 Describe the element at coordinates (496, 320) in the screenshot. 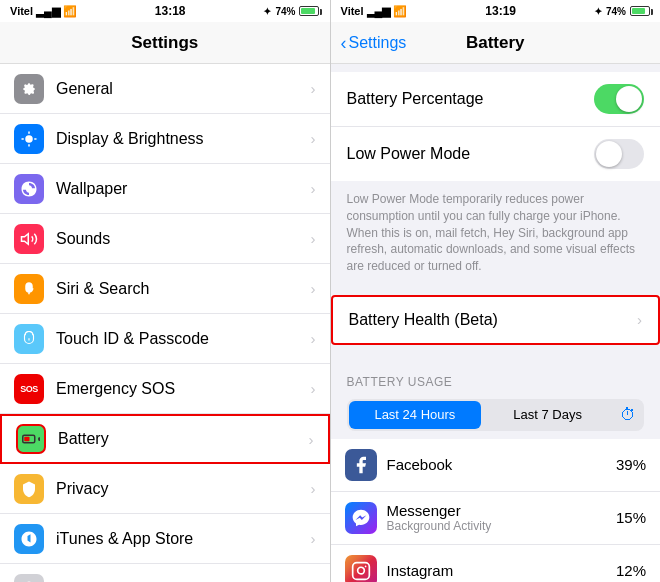

I see `battery-health-row: Battery Health (Beta) ›` at that location.